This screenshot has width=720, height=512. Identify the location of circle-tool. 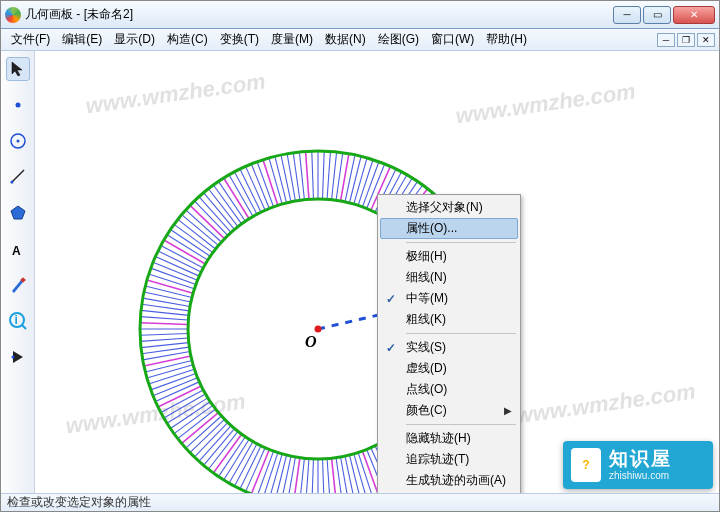
(18, 141).